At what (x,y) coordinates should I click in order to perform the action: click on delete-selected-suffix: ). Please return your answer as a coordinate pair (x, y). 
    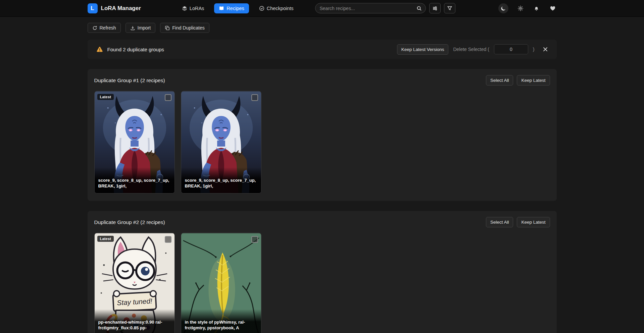
    Looking at the image, I should click on (534, 49).